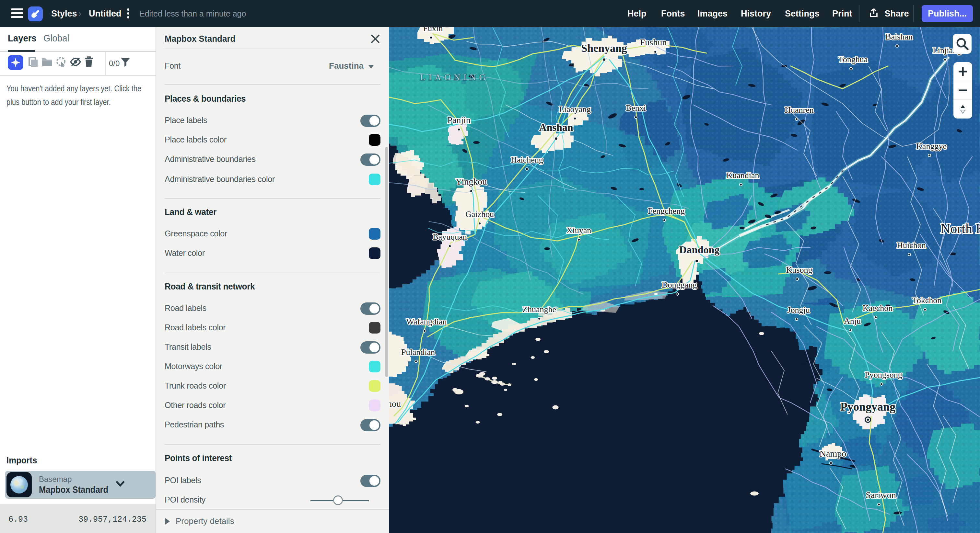 Image resolution: width=980 pixels, height=533 pixels. What do you see at coordinates (699, 249) in the screenshot?
I see `svg-text: Dandong` at bounding box center [699, 249].